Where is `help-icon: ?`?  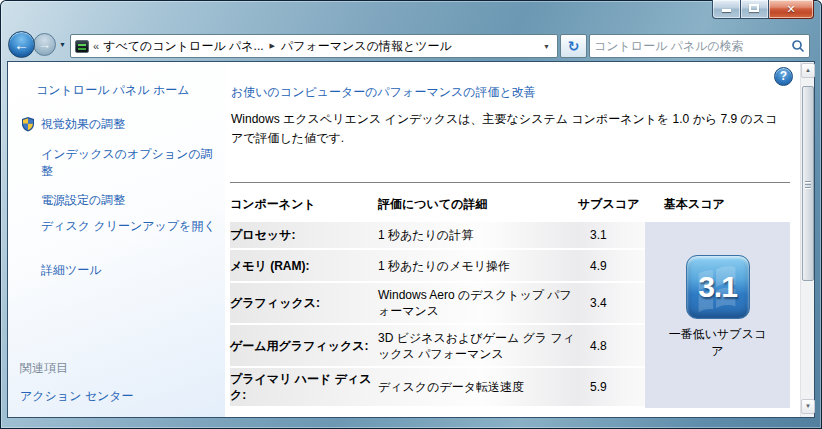 help-icon: ? is located at coordinates (784, 76).